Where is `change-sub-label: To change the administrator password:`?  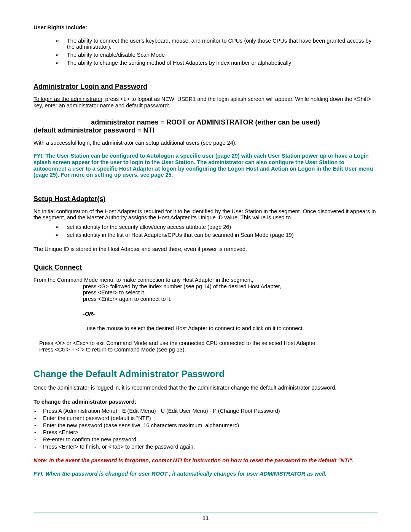 change-sub-label: To change the administrator password: is located at coordinates (206, 402).